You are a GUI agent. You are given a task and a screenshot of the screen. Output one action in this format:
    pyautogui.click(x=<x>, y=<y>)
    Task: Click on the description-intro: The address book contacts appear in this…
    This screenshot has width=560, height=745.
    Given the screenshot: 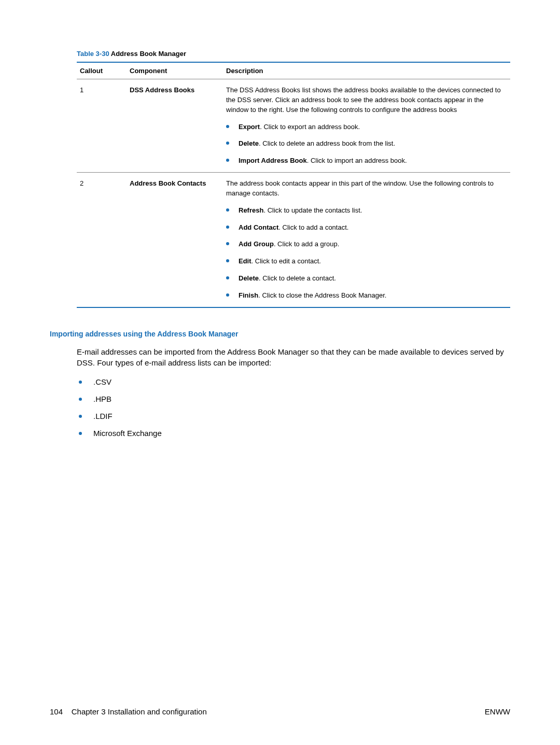 What is the action you would take?
    pyautogui.click(x=367, y=189)
    